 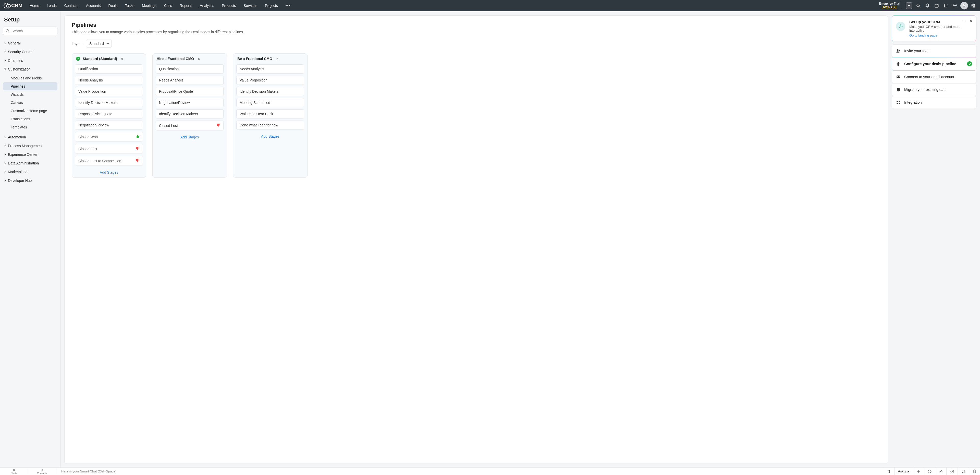 What do you see at coordinates (168, 5) in the screenshot?
I see `nav-calls: Calls` at bounding box center [168, 5].